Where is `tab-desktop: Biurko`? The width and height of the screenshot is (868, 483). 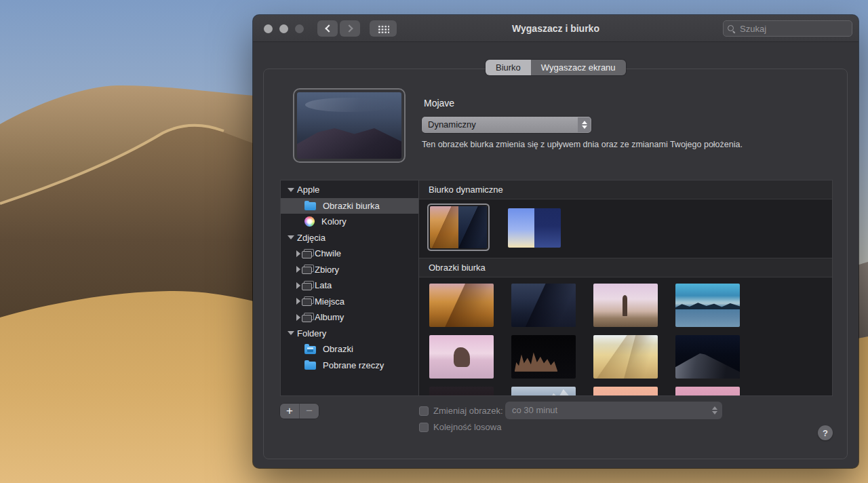
tab-desktop: Biurko is located at coordinates (509, 68).